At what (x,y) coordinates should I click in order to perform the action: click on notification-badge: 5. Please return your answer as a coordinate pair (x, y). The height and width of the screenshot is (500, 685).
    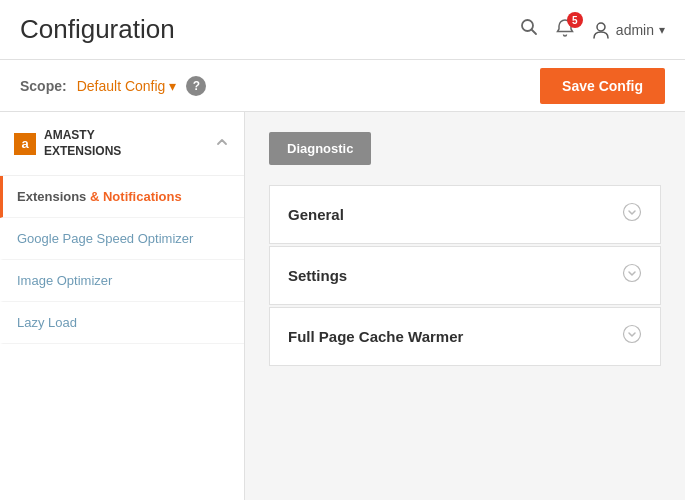
    Looking at the image, I should click on (575, 20).